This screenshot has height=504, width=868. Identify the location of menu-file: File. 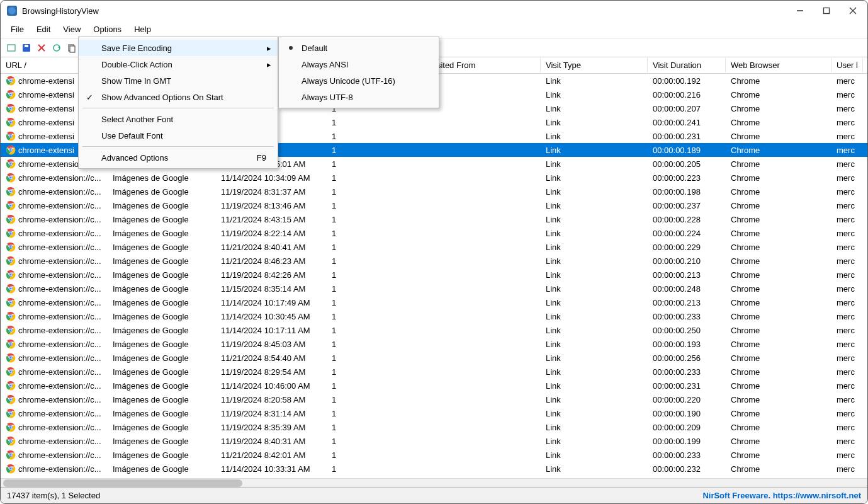
(18, 29).